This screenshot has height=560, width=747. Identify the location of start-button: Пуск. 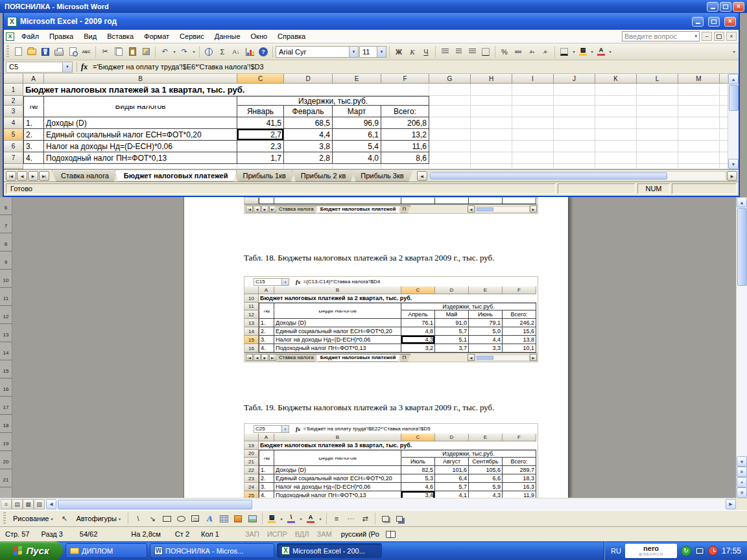
(31, 551).